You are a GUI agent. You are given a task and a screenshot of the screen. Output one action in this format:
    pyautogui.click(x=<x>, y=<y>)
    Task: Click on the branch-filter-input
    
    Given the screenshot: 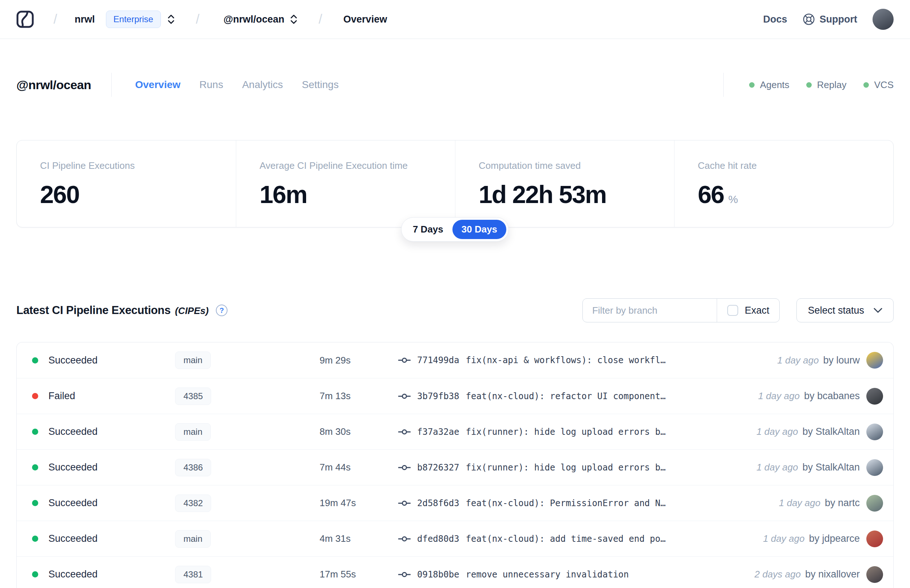 What is the action you would take?
    pyautogui.click(x=650, y=310)
    